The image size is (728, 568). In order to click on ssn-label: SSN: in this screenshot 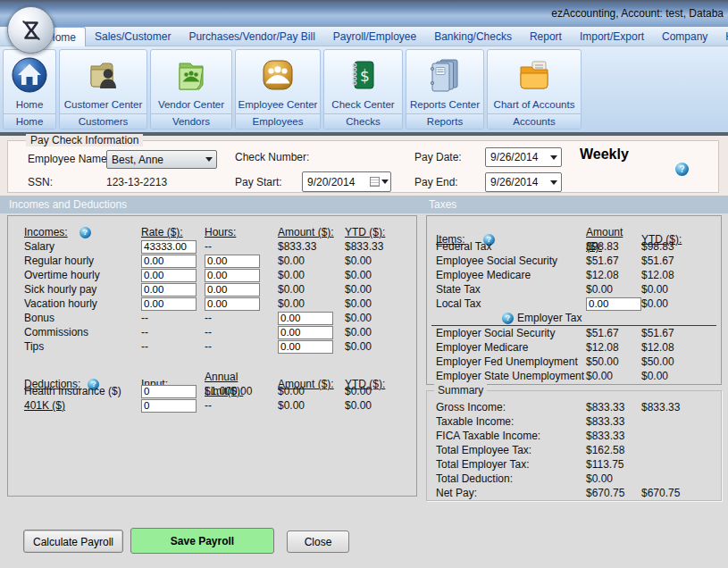, I will do `click(40, 182)`.